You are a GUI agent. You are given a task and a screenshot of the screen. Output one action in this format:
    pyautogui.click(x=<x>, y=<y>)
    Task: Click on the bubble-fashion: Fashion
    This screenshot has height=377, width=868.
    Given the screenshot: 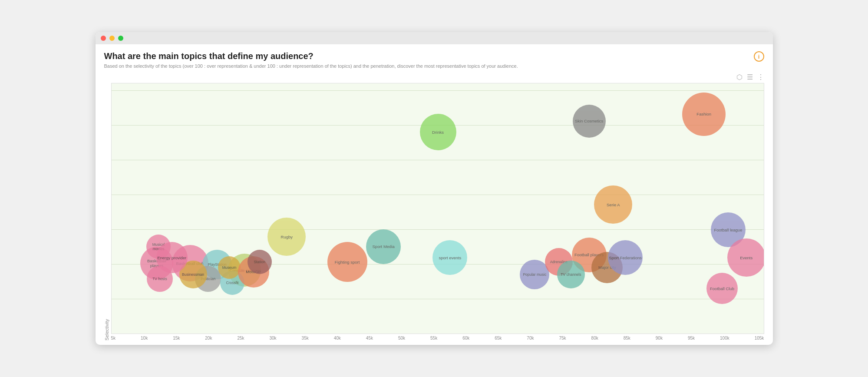 What is the action you would take?
    pyautogui.click(x=704, y=114)
    